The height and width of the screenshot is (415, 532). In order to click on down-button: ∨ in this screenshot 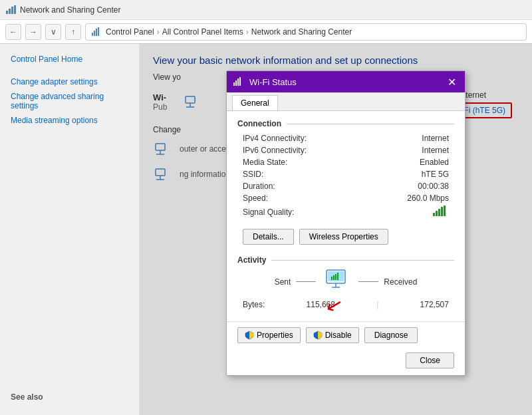, I will do `click(53, 32)`.